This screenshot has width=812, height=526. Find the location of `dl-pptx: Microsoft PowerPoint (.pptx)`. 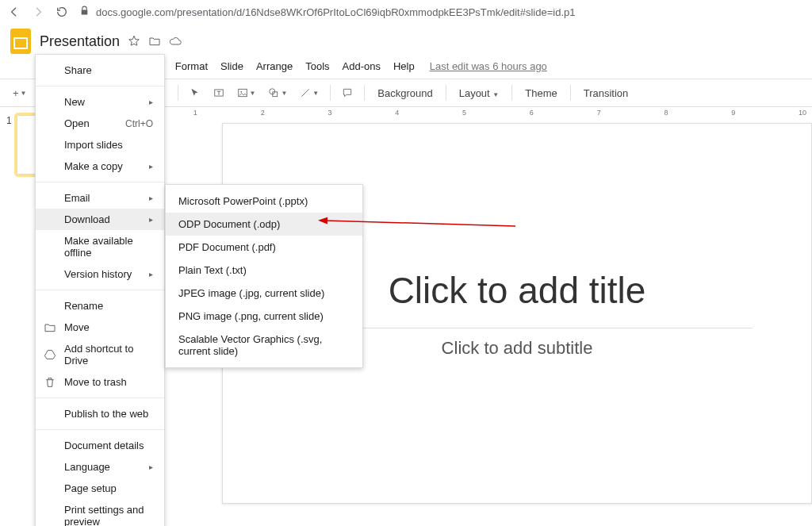

dl-pptx: Microsoft PowerPoint (.pptx) is located at coordinates (264, 202).